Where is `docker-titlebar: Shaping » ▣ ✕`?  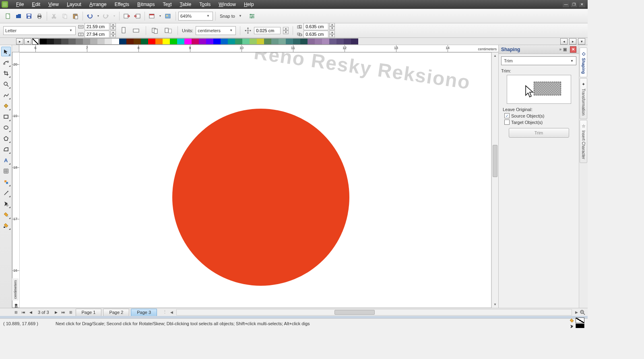
docker-titlebar: Shaping » ▣ ✕ is located at coordinates (539, 50).